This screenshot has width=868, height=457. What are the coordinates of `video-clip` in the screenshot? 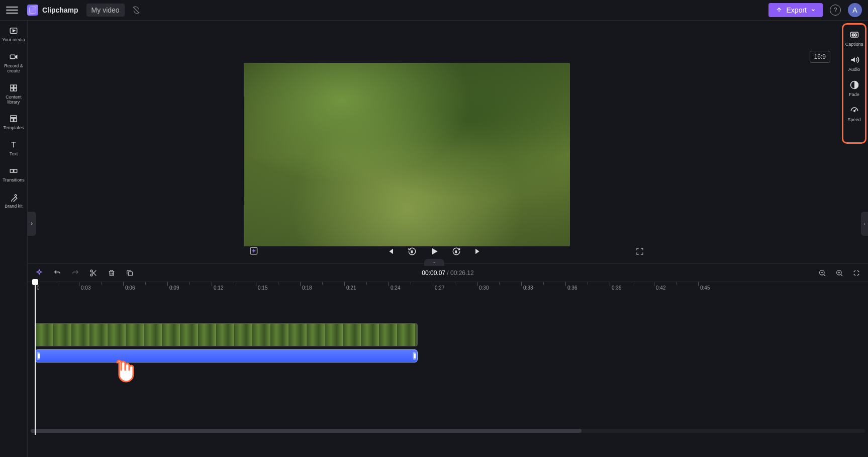 It's located at (226, 335).